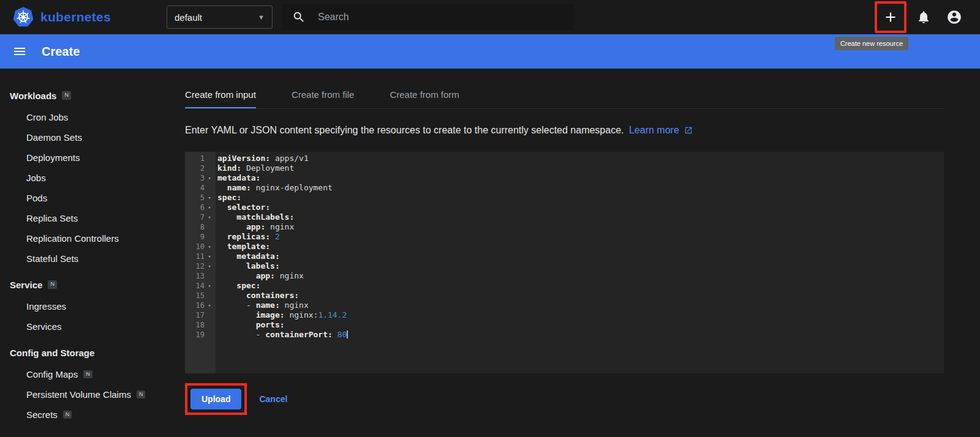 The width and height of the screenshot is (980, 437). I want to click on code-line: labels:, so click(581, 266).